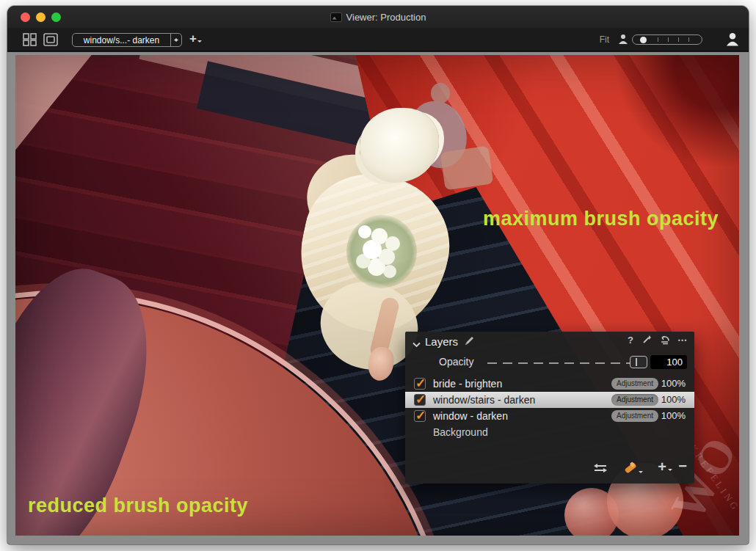 Image resolution: width=756 pixels, height=551 pixels. I want to click on layers-panel-title: Layers, so click(442, 342).